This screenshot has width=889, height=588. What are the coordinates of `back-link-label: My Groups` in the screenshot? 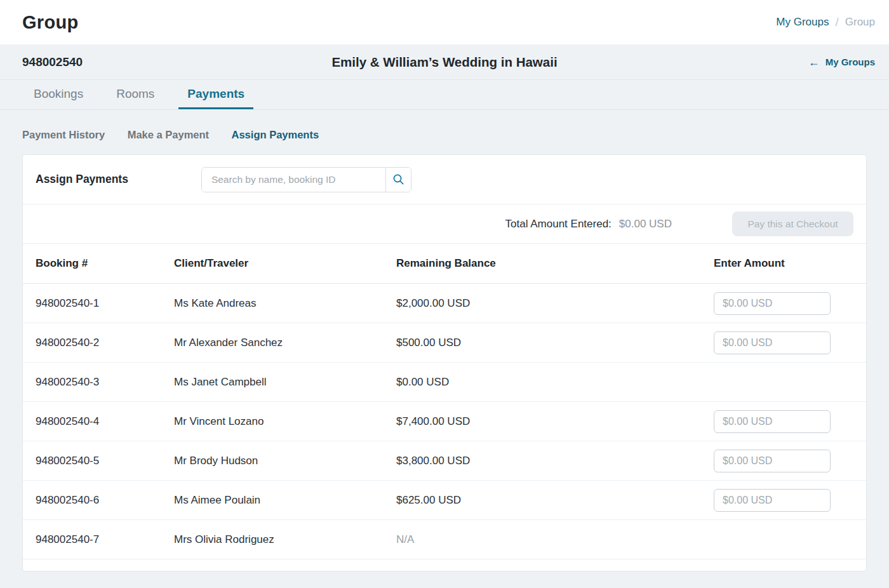 It's located at (850, 62).